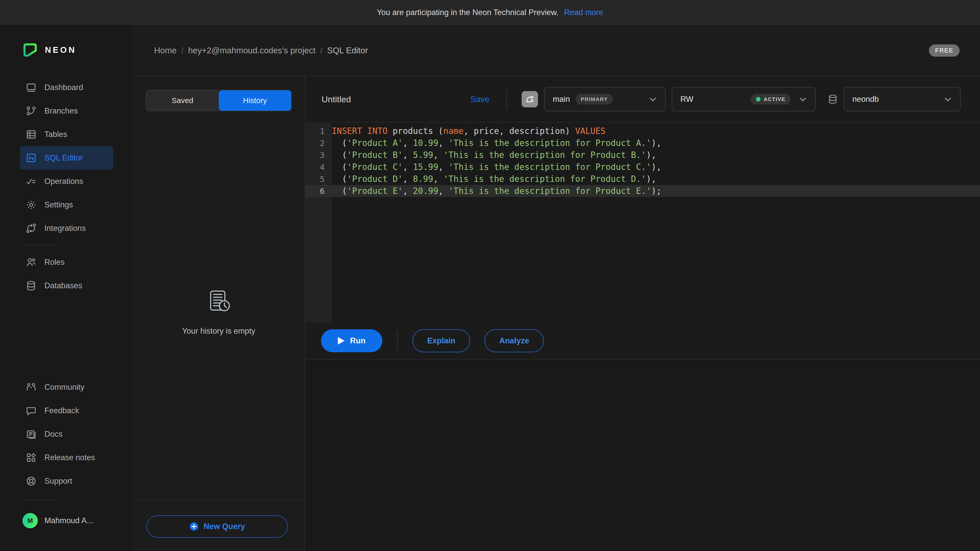  What do you see at coordinates (550, 167) in the screenshot?
I see `code-token: 'This is the description for Product C.'` at bounding box center [550, 167].